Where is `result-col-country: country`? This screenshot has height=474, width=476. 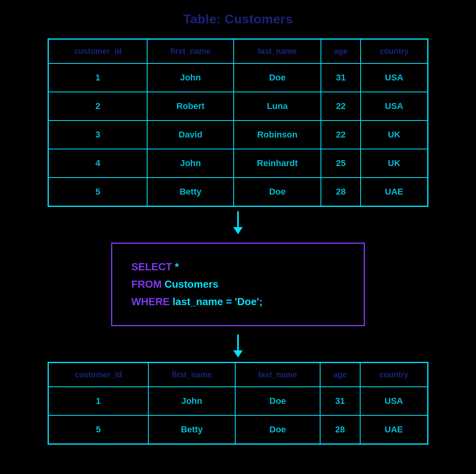
result-col-country: country is located at coordinates (394, 375).